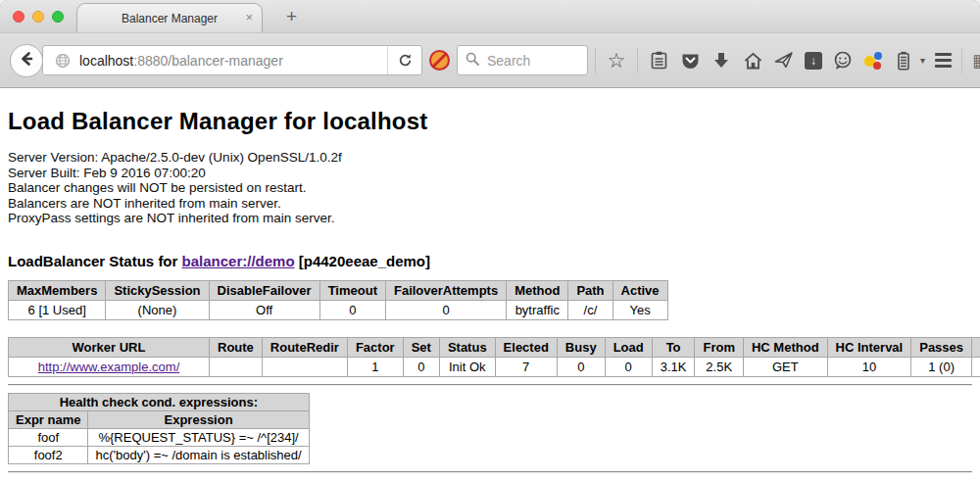 This screenshot has width=980, height=481. I want to click on expr-name-cell: foof, so click(49, 437).